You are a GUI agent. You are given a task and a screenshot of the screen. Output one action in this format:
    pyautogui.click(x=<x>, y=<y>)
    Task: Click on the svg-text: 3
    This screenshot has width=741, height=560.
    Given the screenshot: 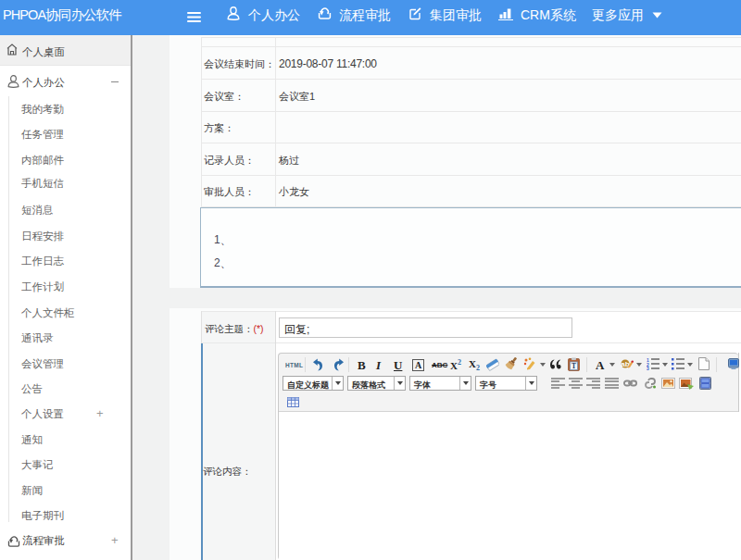 What is the action you would take?
    pyautogui.click(x=648, y=368)
    